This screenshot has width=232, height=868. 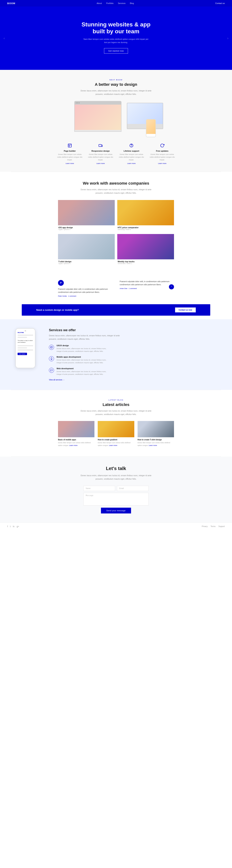 I want to click on phone-app-button: Get started, so click(x=22, y=354).